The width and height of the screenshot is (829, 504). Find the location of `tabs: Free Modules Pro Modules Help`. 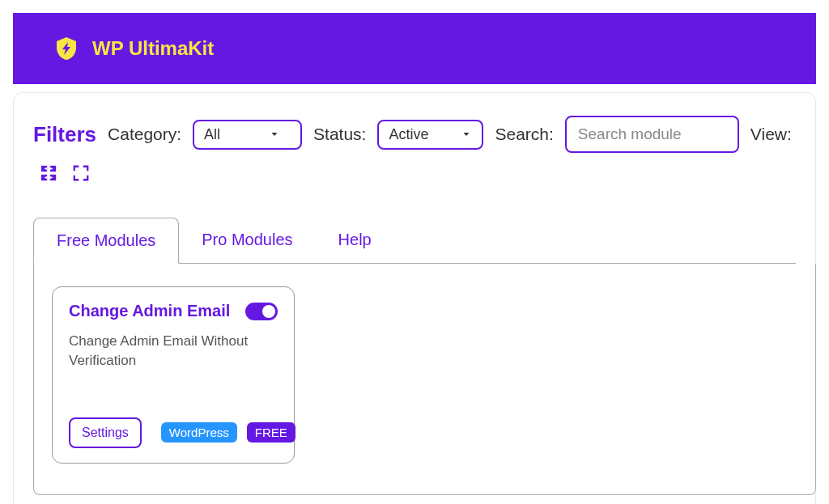

tabs: Free Modules Pro Modules Help is located at coordinates (414, 241).